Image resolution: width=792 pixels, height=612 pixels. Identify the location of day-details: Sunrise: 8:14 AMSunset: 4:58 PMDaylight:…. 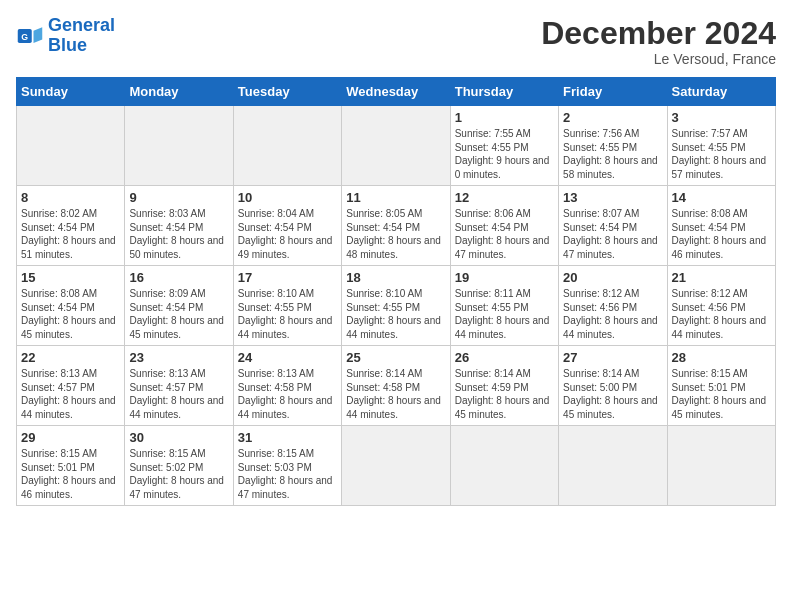
(396, 394).